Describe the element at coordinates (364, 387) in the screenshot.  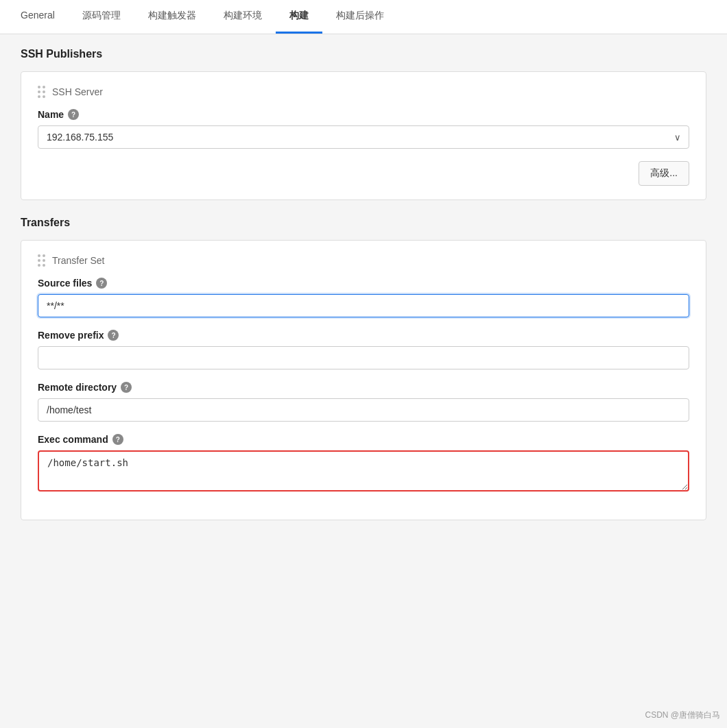
I see `remote-directory-label: Remote directory ?` at that location.